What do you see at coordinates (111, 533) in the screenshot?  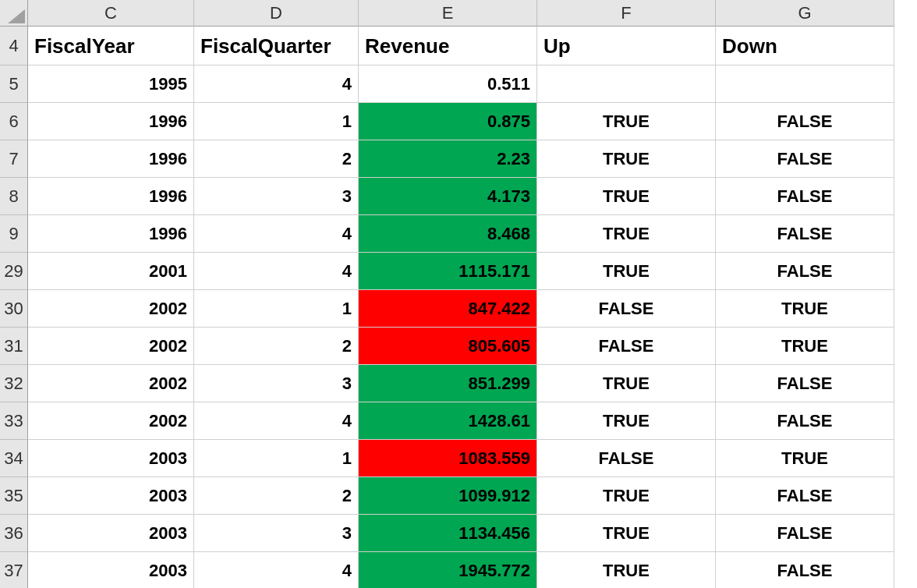 I see `cell-c-36: 2003` at bounding box center [111, 533].